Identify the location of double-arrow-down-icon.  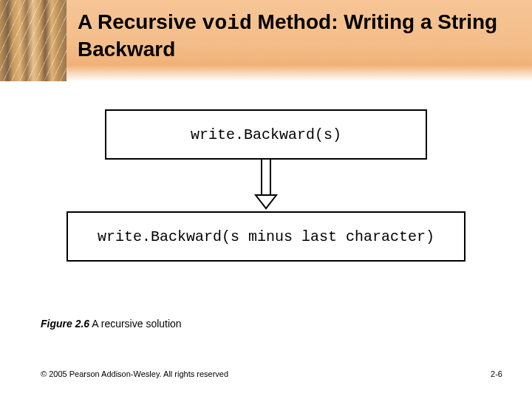
(266, 185).